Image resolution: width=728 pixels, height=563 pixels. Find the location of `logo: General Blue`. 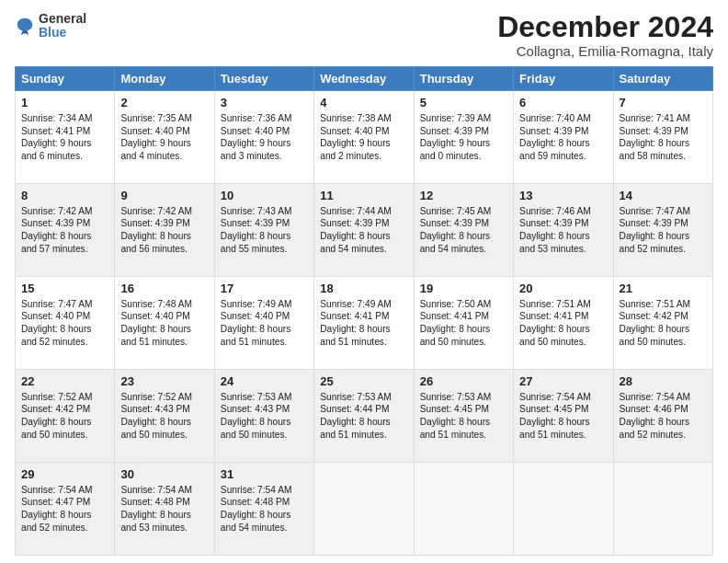

logo: General Blue is located at coordinates (51, 26).